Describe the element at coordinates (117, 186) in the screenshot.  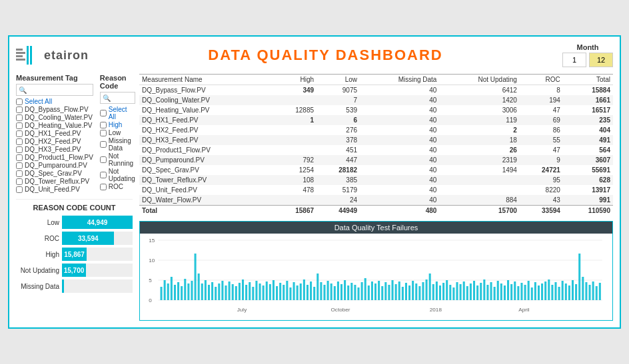
I see `rc-roc: ROC` at that location.